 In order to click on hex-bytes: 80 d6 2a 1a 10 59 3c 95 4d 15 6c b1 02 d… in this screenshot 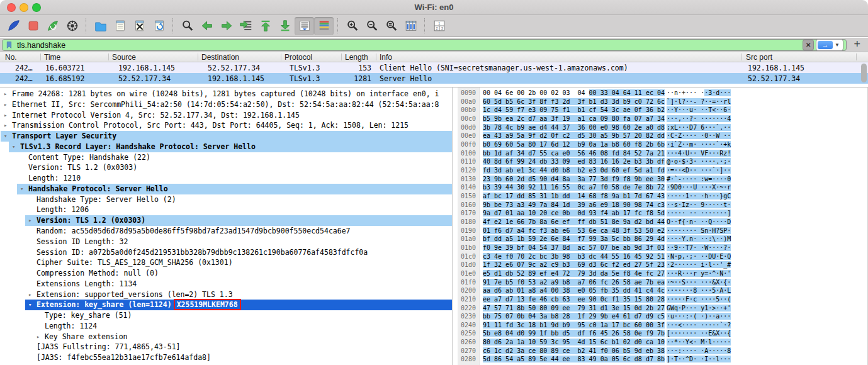, I will do `click(574, 342)`.